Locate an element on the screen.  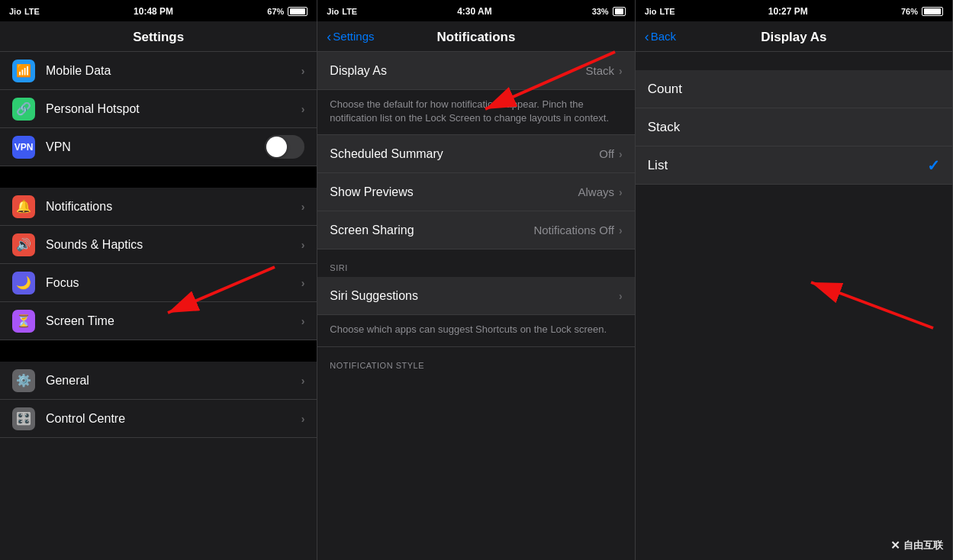
settings-item-personal-hotspot: 🔗 Personal Hotspot › is located at coordinates (159, 109).